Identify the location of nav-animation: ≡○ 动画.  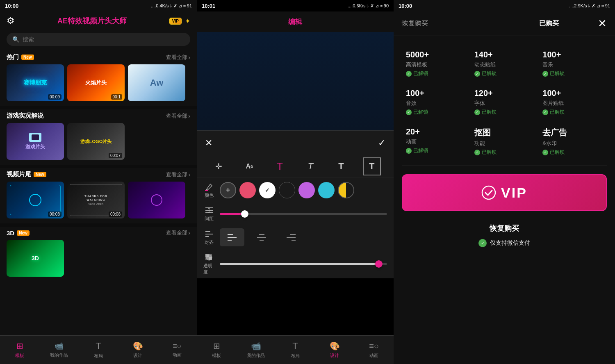
(177, 350).